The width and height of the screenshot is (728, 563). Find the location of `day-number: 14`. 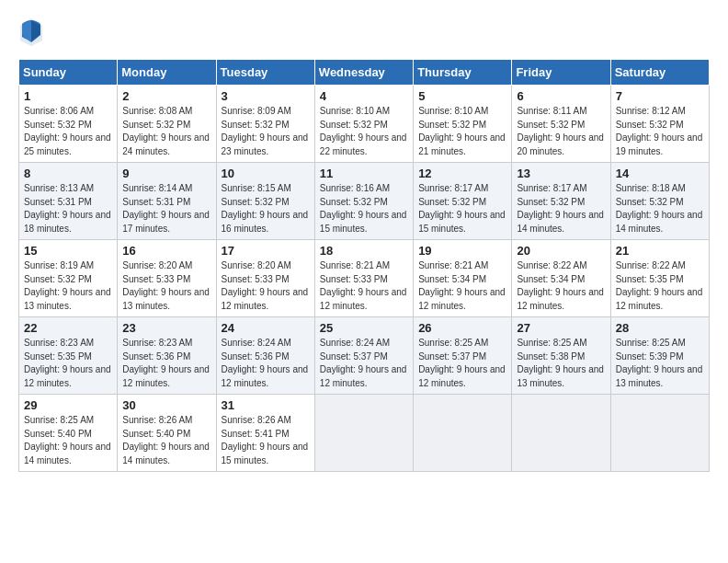

day-number: 14 is located at coordinates (660, 173).